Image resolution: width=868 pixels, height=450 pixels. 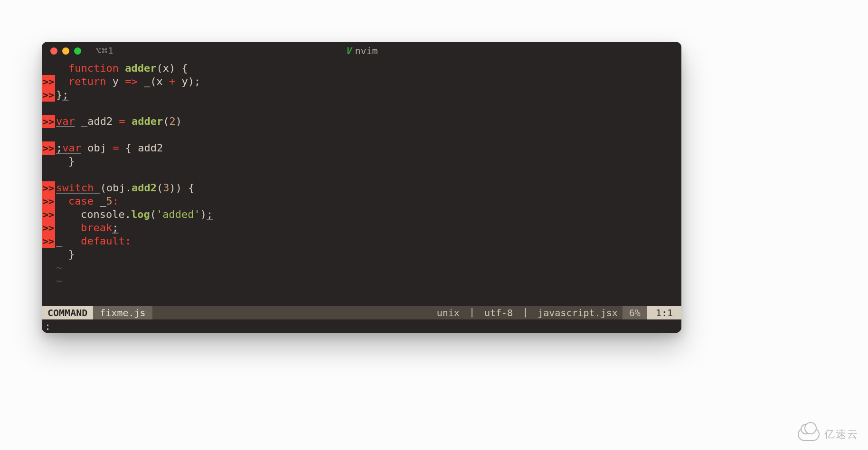 I want to click on code-content: break;, so click(x=86, y=228).